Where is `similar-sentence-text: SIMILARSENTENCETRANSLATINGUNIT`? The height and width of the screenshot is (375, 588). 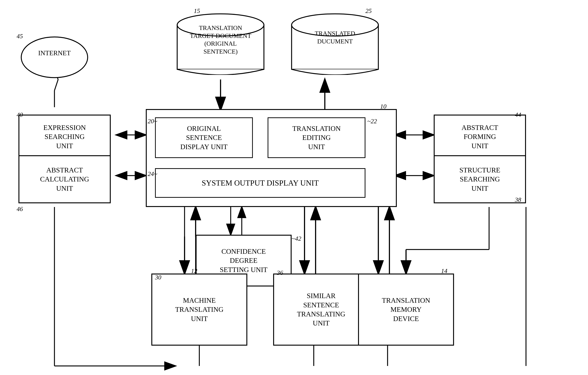
similar-sentence-text: SIMILARSENTENCETRANSLATINGUNIT is located at coordinates (321, 309).